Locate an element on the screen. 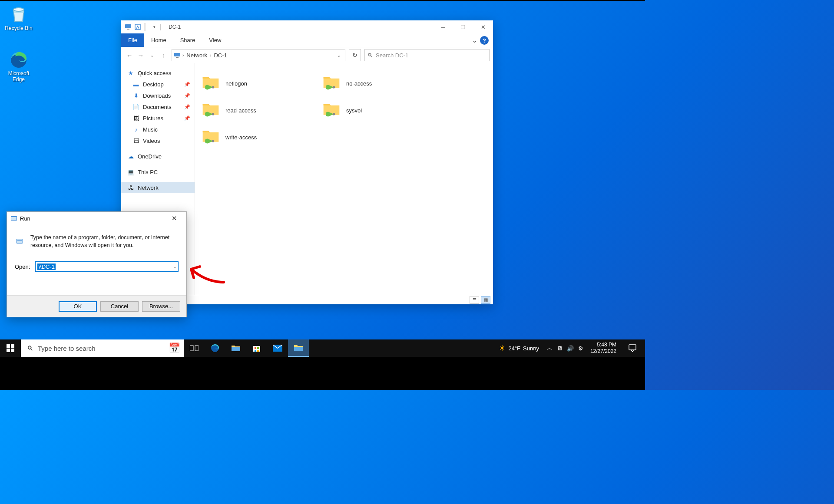 The image size is (834, 504). taskbar-edge is located at coordinates (215, 348).